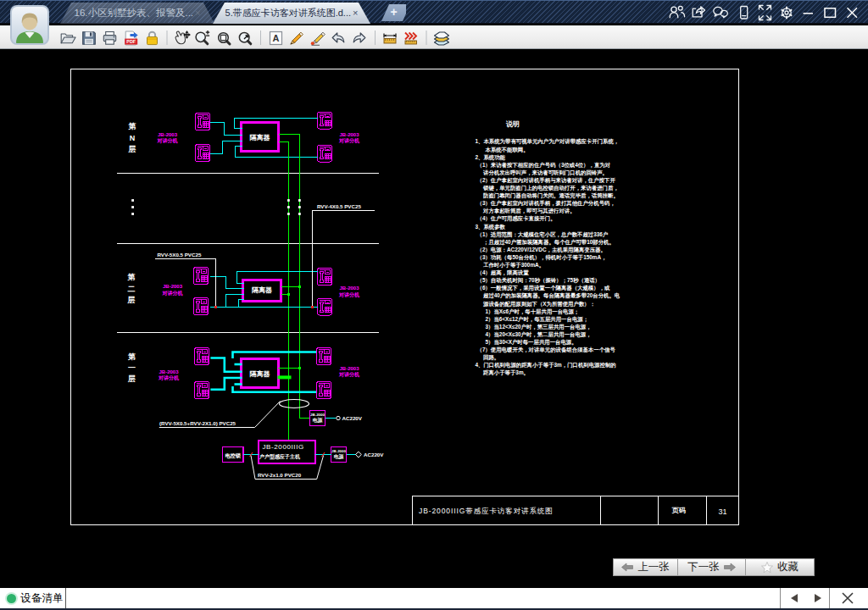  What do you see at coordinates (549, 242) in the screenshot?
I see `svg-text: ；且超过40户需加装隔离器。每个住户可带10部分机。` at bounding box center [549, 242].